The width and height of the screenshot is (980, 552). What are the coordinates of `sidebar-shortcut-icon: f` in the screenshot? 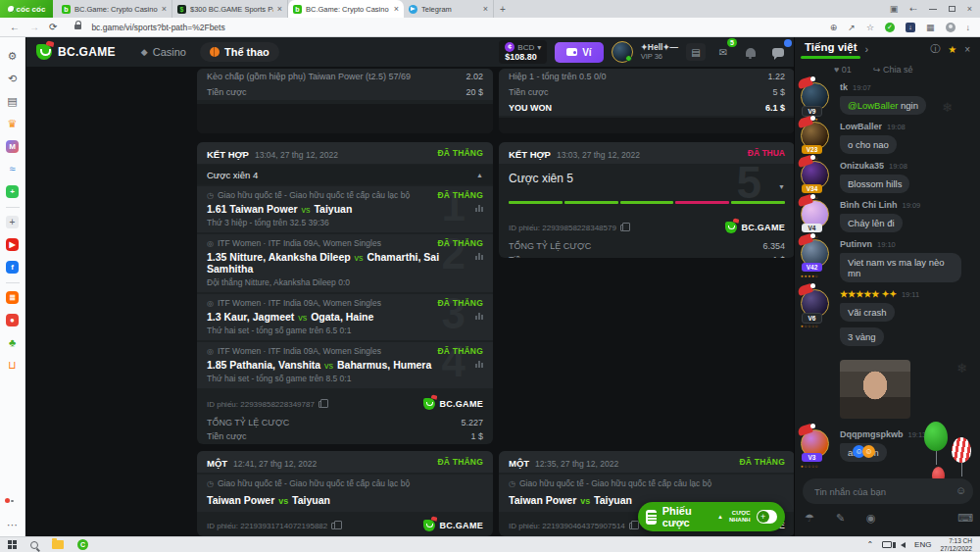 It's located at (13, 267).